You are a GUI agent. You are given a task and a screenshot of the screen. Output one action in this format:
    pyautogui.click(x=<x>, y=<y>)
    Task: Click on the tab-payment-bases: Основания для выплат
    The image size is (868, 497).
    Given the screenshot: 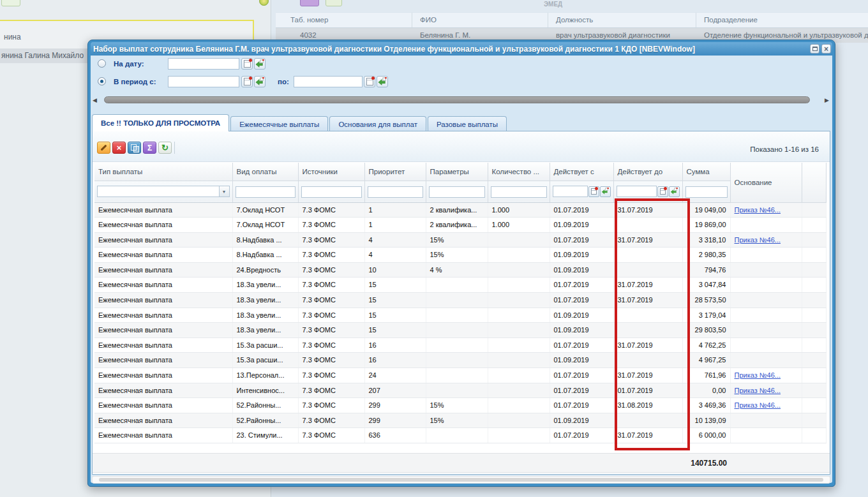 What is the action you would take?
    pyautogui.click(x=378, y=124)
    